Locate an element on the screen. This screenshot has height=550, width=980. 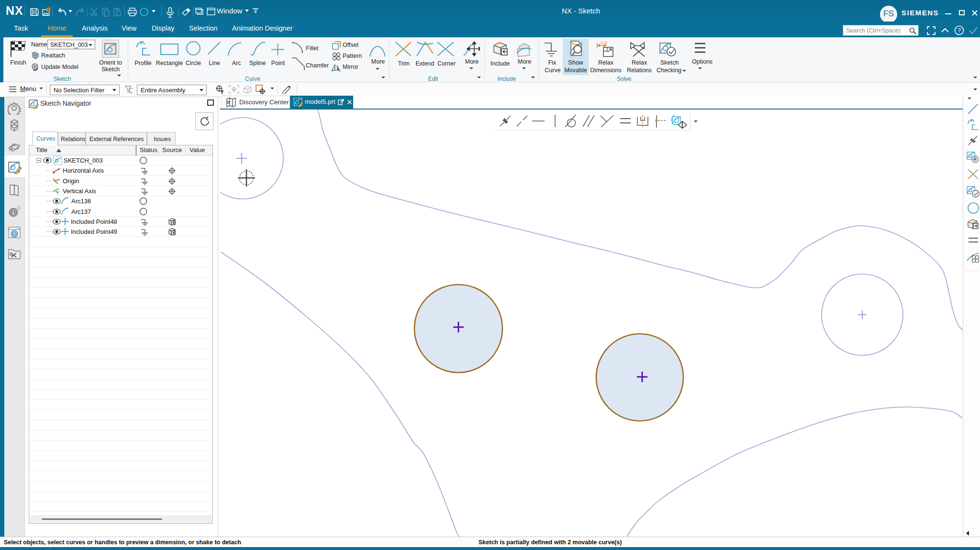
svg-text: i is located at coordinates (13, 212).